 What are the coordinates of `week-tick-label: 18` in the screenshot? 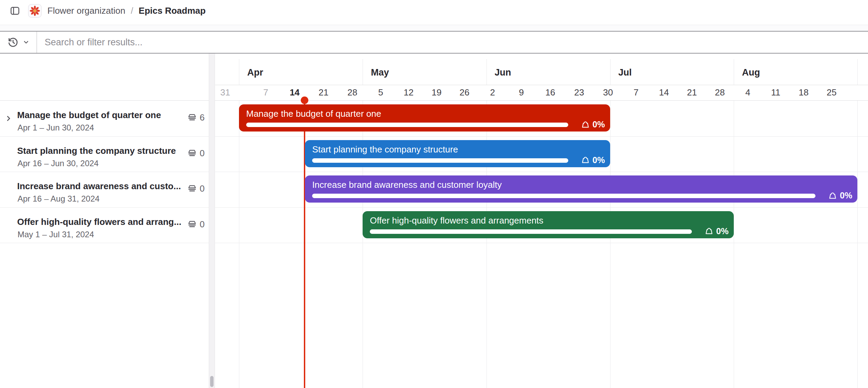 It's located at (803, 92).